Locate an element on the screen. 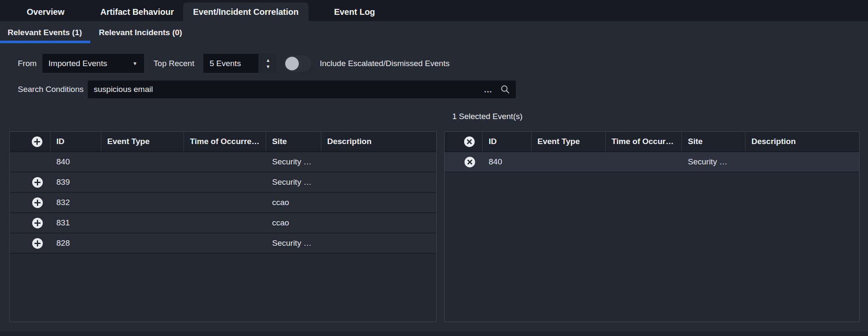 This screenshot has height=336, width=868. cell-id: 832 is located at coordinates (76, 203).